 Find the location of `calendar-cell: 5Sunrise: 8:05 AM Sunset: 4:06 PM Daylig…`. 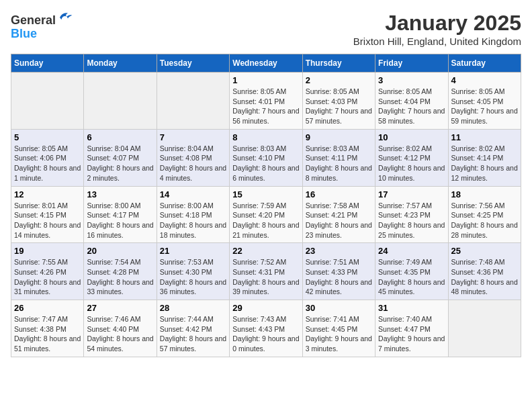

calendar-cell: 5Sunrise: 8:05 AM Sunset: 4:06 PM Daylig… is located at coordinates (48, 157).